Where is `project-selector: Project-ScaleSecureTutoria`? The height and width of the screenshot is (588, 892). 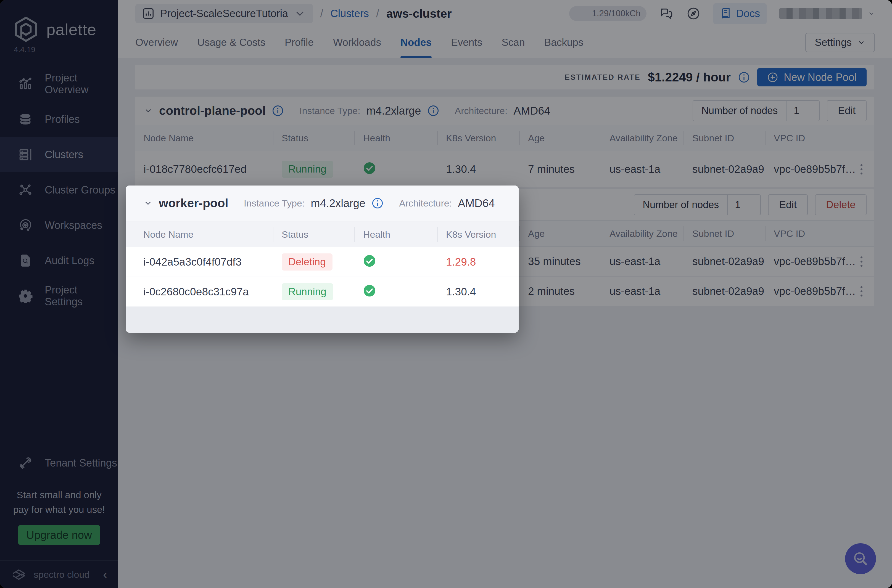
project-selector: Project-ScaleSecureTutoria is located at coordinates (224, 14).